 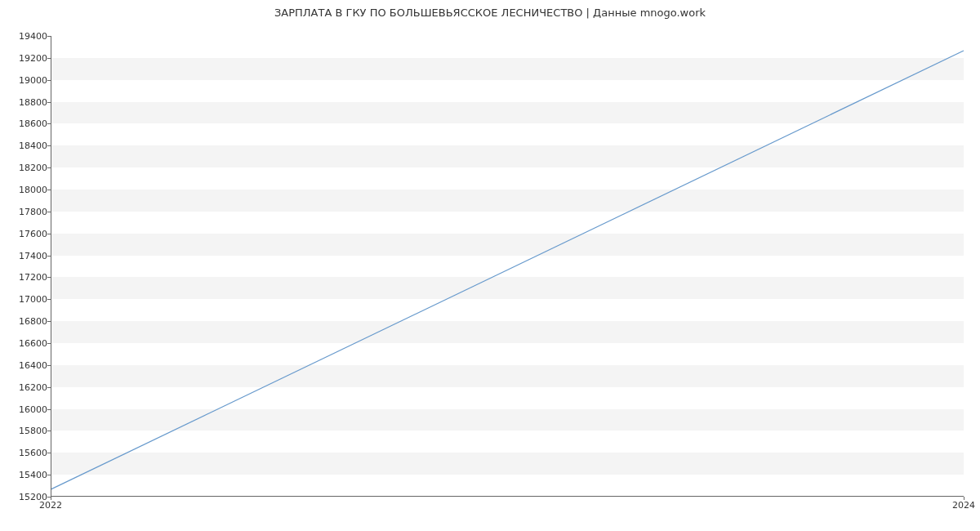 I want to click on y-tick-label: 18200, so click(x=27, y=168).